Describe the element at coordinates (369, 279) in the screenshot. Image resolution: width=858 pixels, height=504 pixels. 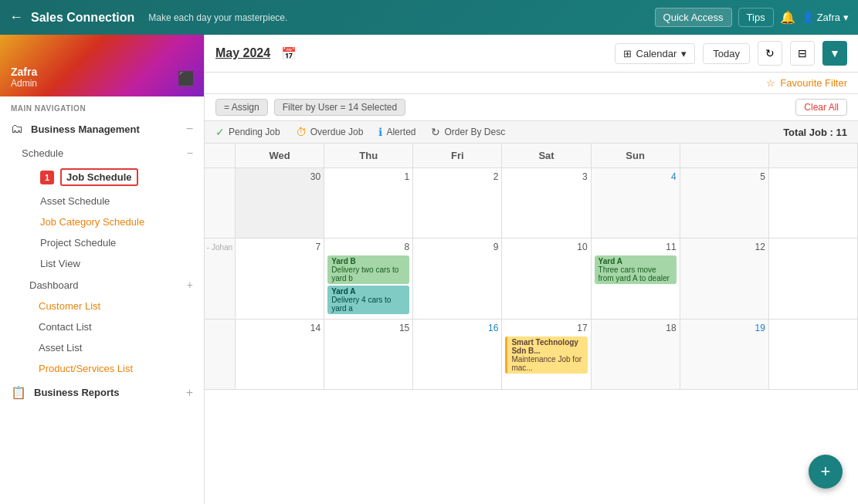
I see `cal-cell-may8: 8 Yard B Delivery two cars to yard b Yar…` at that location.